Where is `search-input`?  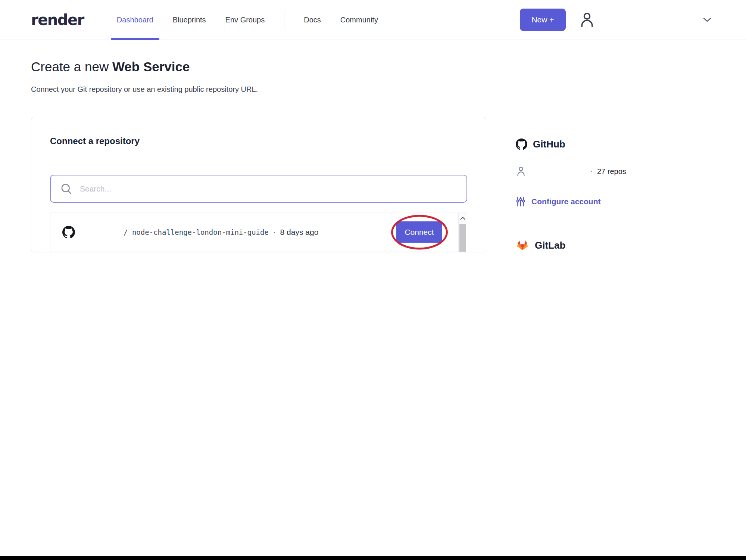 search-input is located at coordinates (269, 189).